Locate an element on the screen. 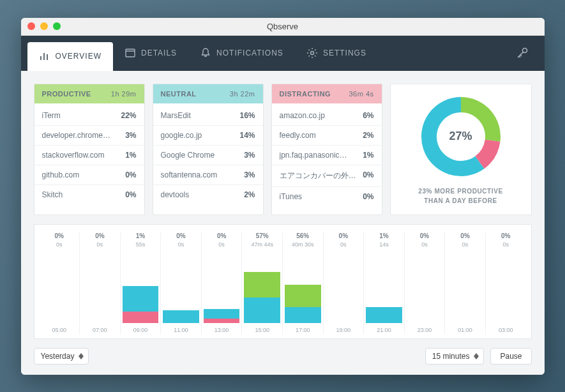  list-item: softantenna.com3% is located at coordinates (208, 175).